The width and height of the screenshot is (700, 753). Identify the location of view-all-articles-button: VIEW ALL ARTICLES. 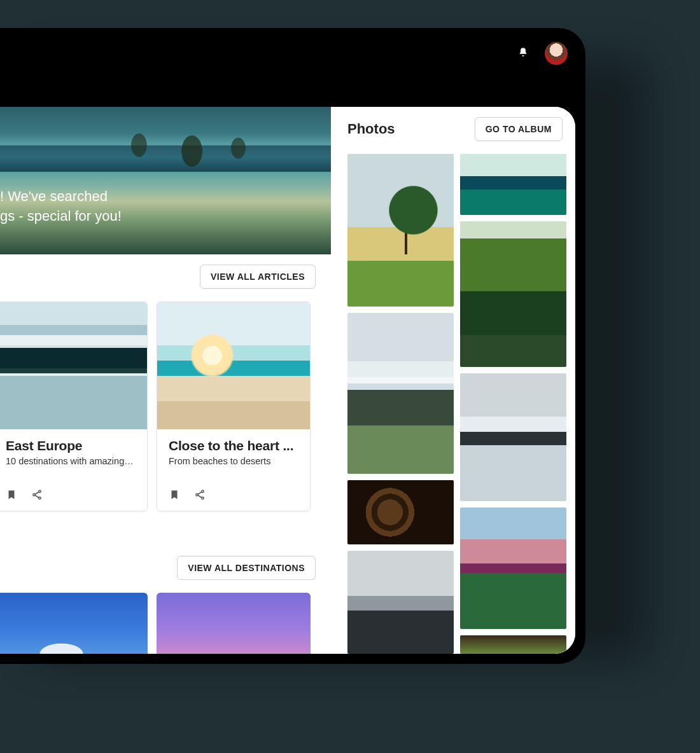
(258, 277).